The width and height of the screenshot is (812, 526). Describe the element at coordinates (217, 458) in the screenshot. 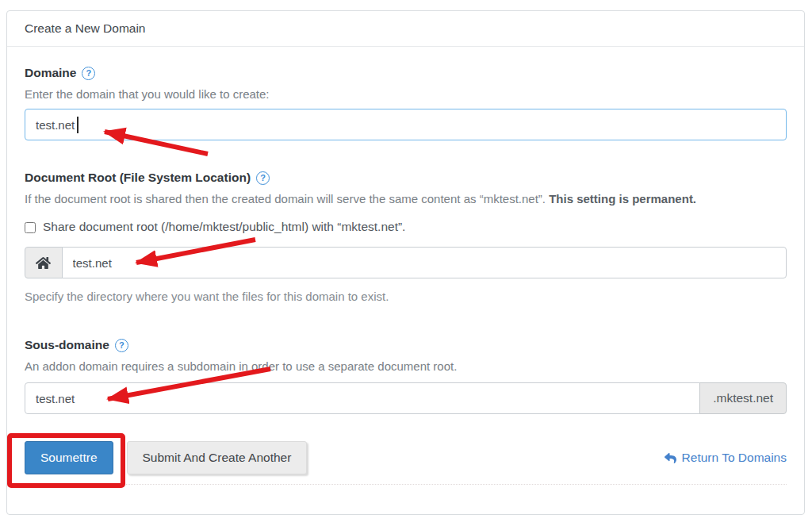

I see `submit-and-create-another-button: Submit And Create Another` at that location.